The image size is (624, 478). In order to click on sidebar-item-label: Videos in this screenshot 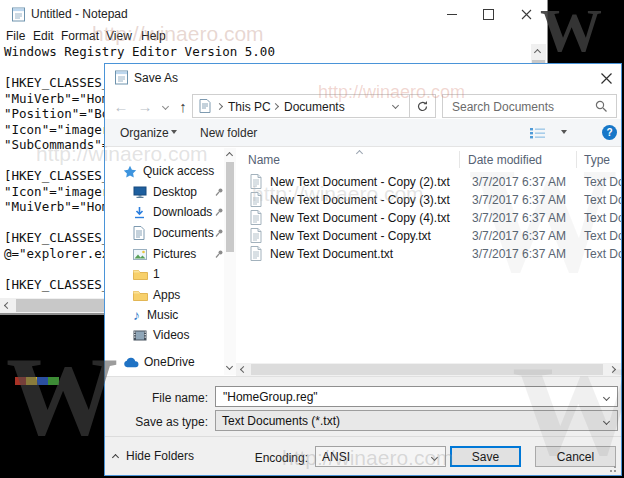, I will do `click(171, 335)`.